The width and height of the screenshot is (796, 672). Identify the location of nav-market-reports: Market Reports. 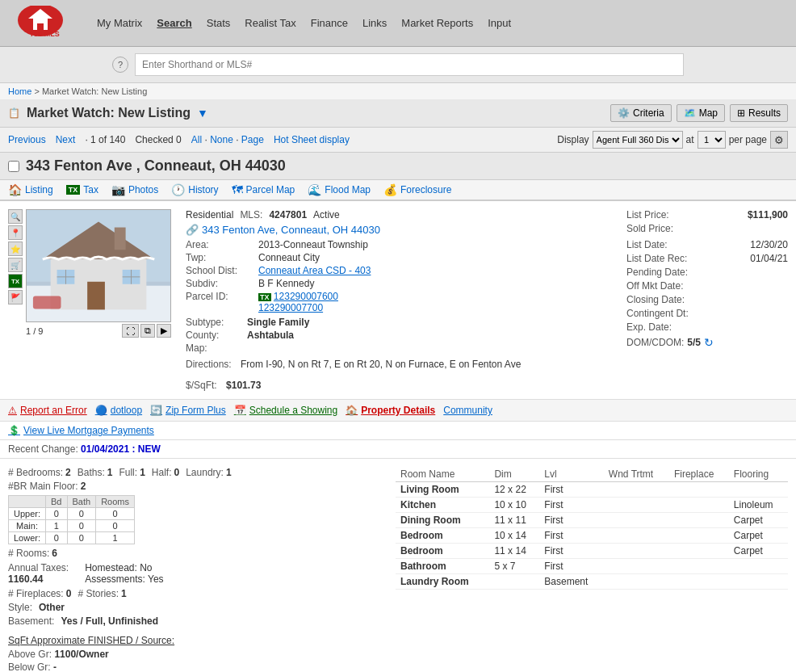
(438, 23).